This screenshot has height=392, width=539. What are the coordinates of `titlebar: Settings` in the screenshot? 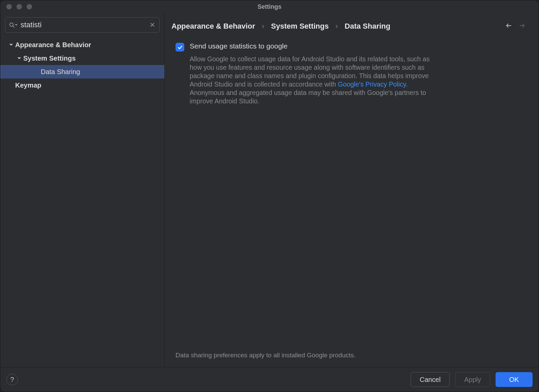 It's located at (270, 7).